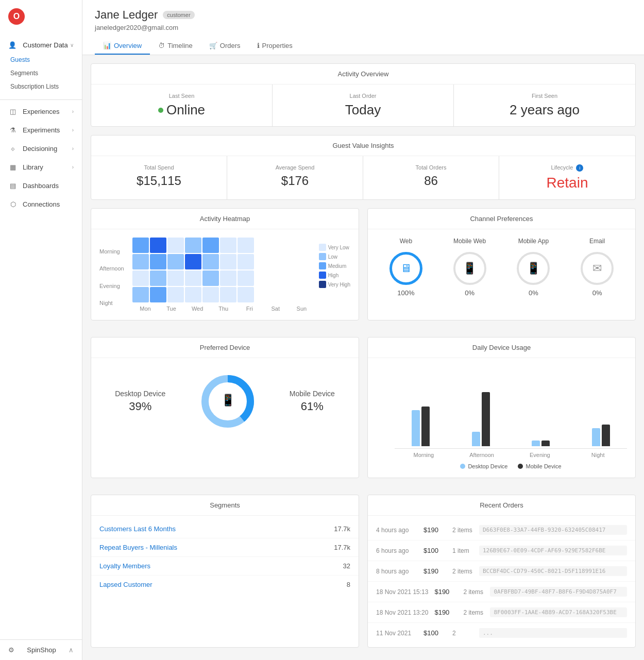  Describe the element at coordinates (502, 581) in the screenshot. I see `orders-list: 4 hours ago $190 2 items D663F0E8-33A7-4…` at that location.